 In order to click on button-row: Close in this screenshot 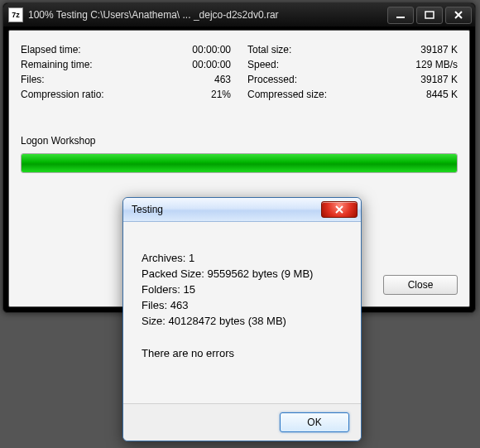, I will do `click(420, 285)`.